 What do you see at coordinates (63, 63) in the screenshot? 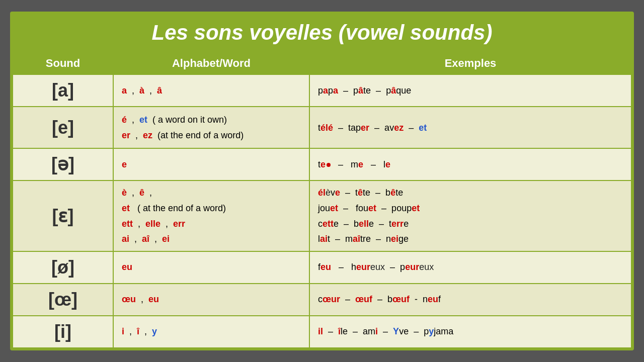
I see `col-sound: Sound` at bounding box center [63, 63].